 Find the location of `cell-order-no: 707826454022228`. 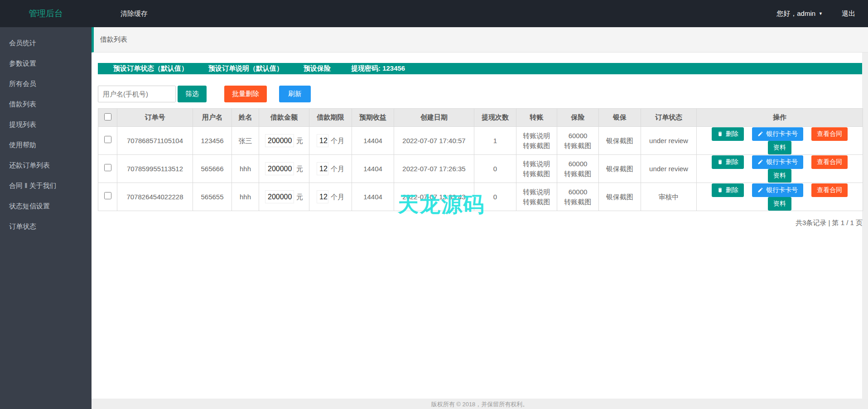

cell-order-no: 707826454022228 is located at coordinates (155, 197).